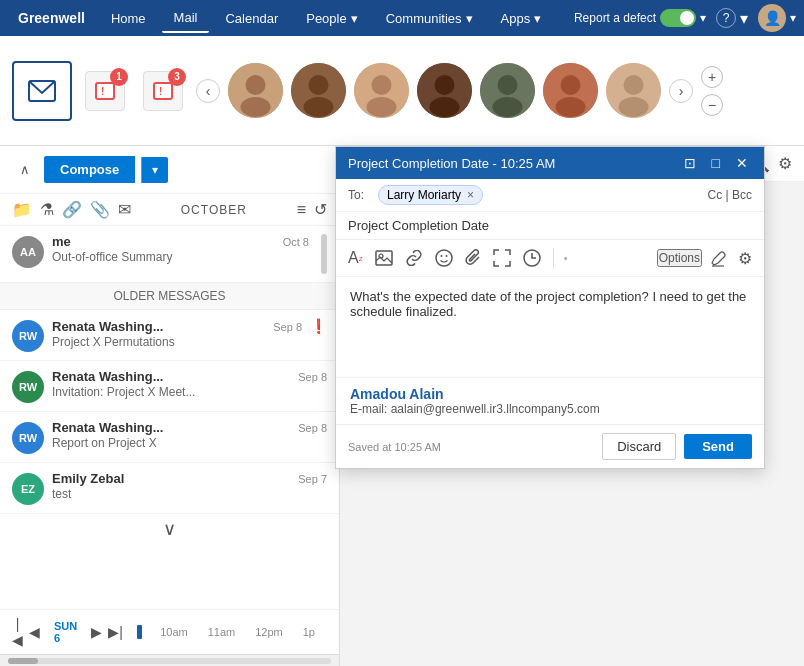 The height and width of the screenshot is (666, 804). What do you see at coordinates (615, 18) in the screenshot?
I see `report-defect-link: Report a defect` at bounding box center [615, 18].